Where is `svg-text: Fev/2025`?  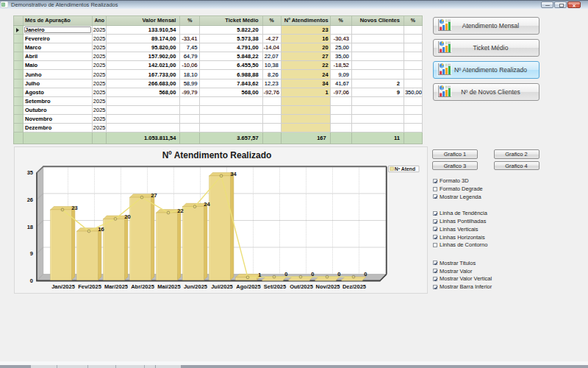
svg-text: Fev/2025 is located at coordinates (90, 287).